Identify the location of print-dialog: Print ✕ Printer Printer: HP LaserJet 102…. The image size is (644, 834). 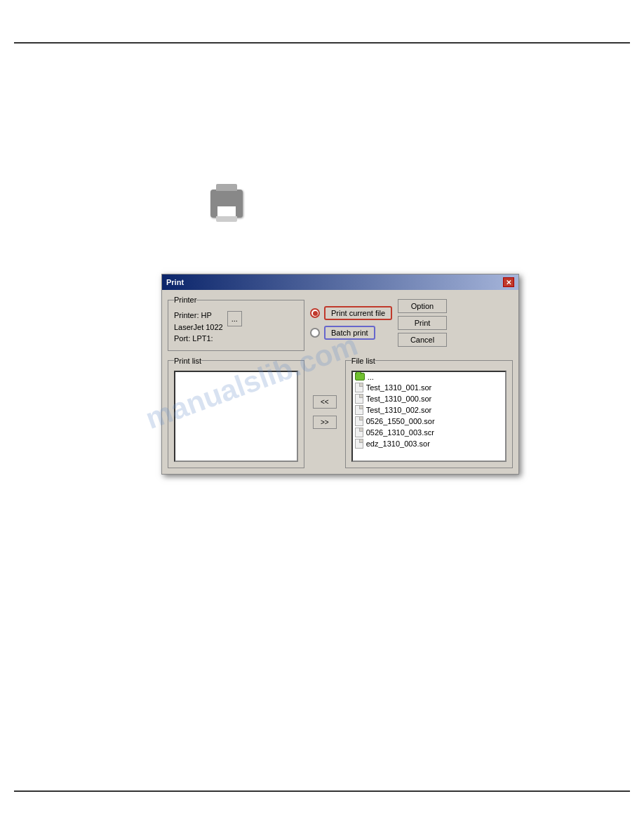
(340, 374).